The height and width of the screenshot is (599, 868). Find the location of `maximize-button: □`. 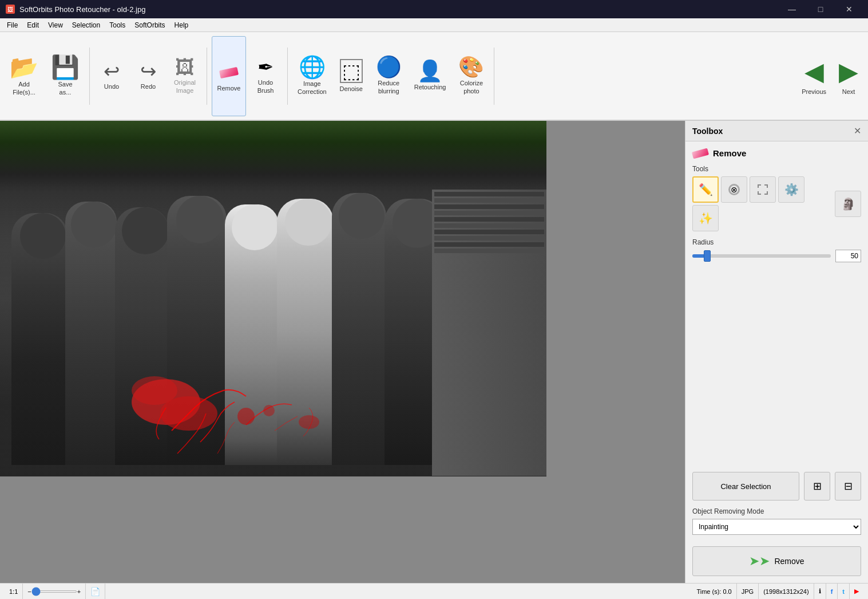

maximize-button: □ is located at coordinates (821, 9).